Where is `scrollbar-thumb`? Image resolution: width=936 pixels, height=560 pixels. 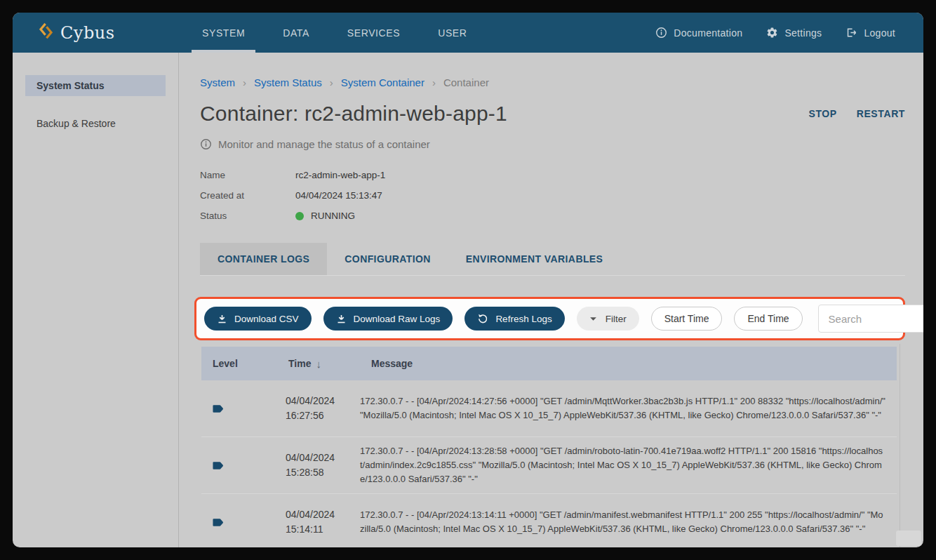 scrollbar-thumb is located at coordinates (909, 538).